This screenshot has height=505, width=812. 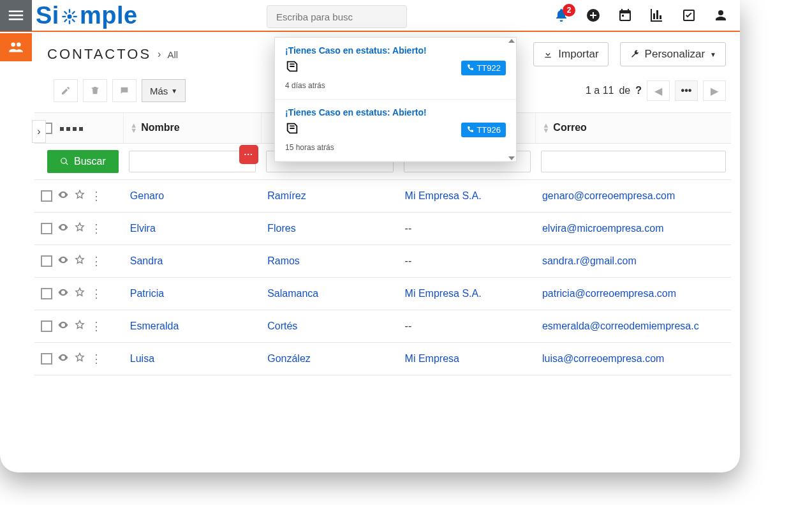 I want to click on delete-button, so click(x=95, y=91).